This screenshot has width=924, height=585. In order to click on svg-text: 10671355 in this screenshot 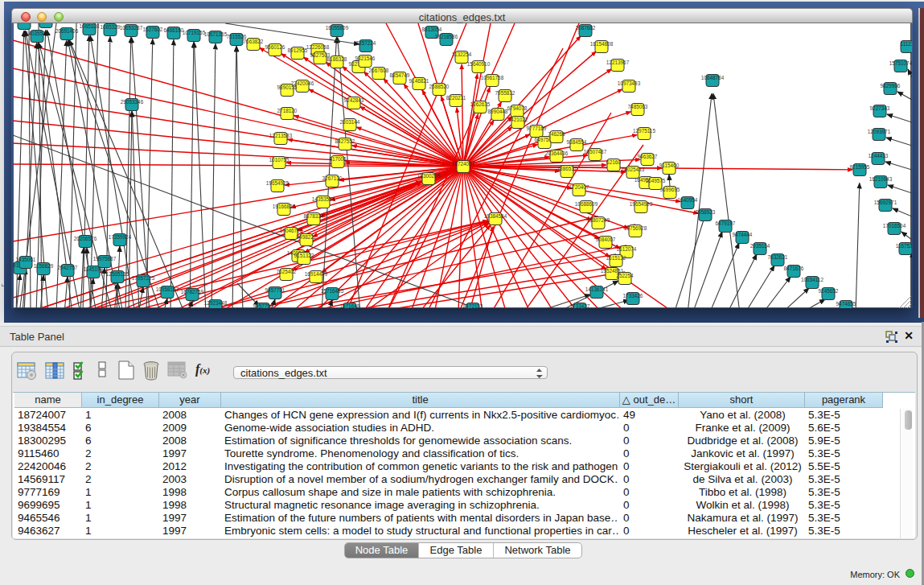, I will do `click(216, 34)`.